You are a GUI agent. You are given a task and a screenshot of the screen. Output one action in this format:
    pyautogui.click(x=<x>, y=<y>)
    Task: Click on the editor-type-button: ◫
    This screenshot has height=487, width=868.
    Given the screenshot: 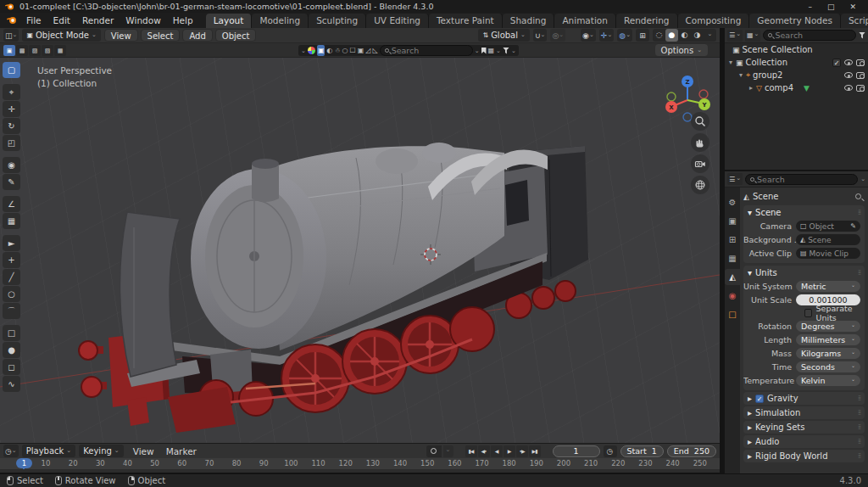 What is the action you would take?
    pyautogui.click(x=11, y=36)
    